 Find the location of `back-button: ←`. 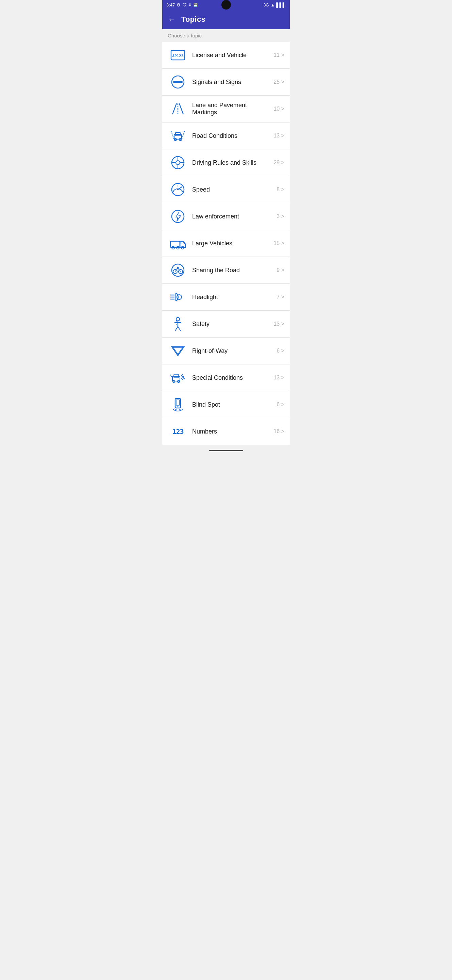

back-button: ← is located at coordinates (172, 19).